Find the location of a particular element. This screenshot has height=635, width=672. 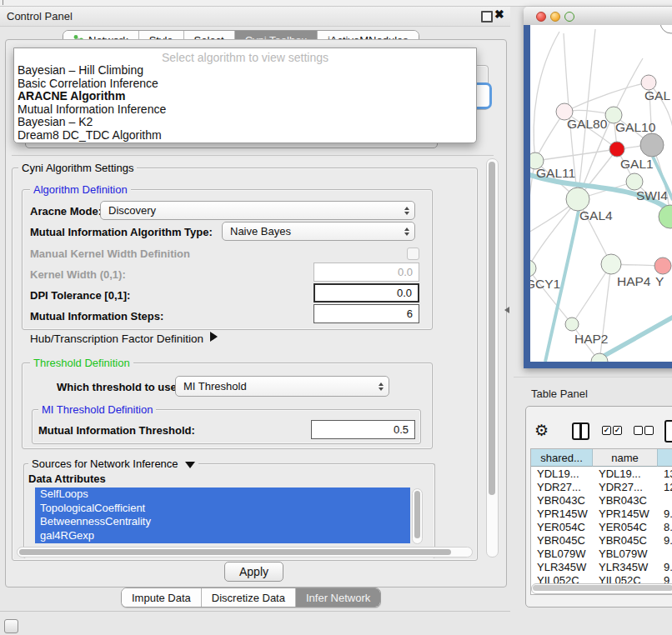

table-row: YBR045CYBR045C9. is located at coordinates (602, 541).